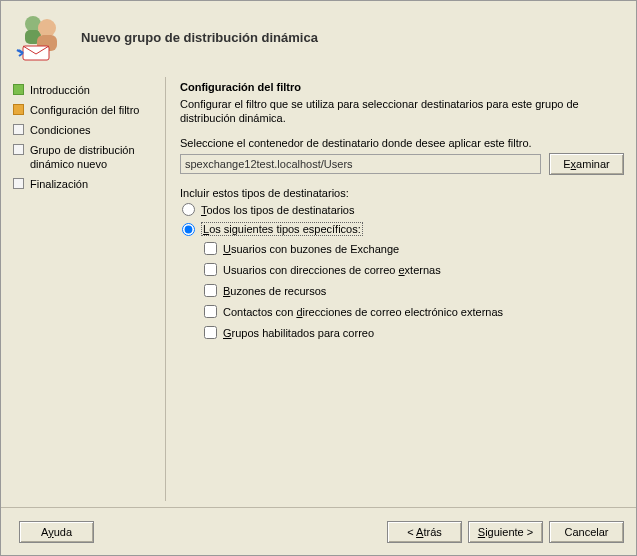 The image size is (637, 556). I want to click on step-completion: Finalización, so click(89, 184).